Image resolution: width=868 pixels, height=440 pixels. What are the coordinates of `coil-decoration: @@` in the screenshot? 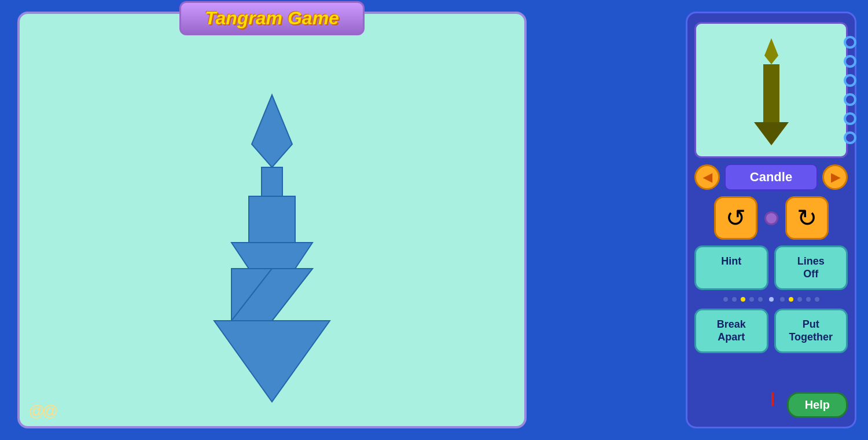 It's located at (42, 411).